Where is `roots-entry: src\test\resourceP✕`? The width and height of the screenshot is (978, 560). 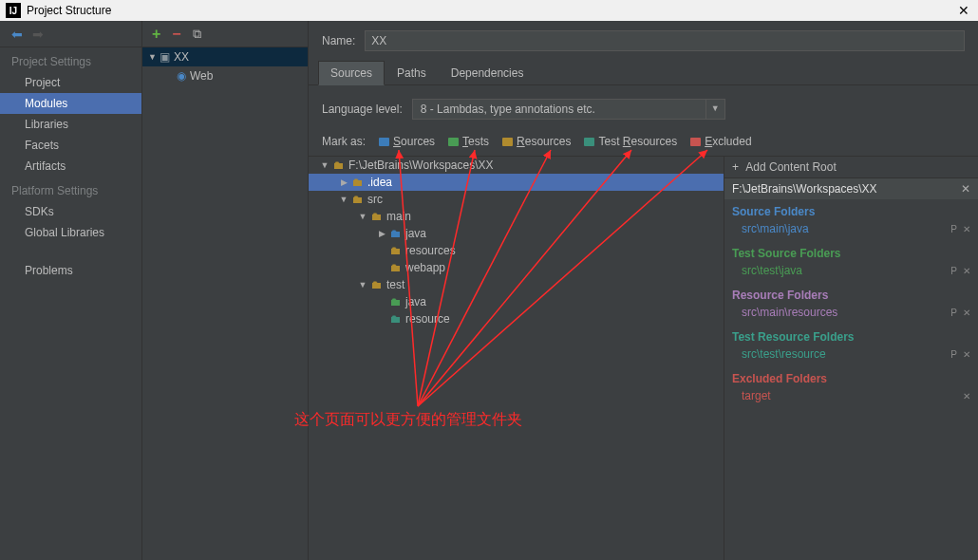 roots-entry: src\test\resourceP✕ is located at coordinates (851, 357).